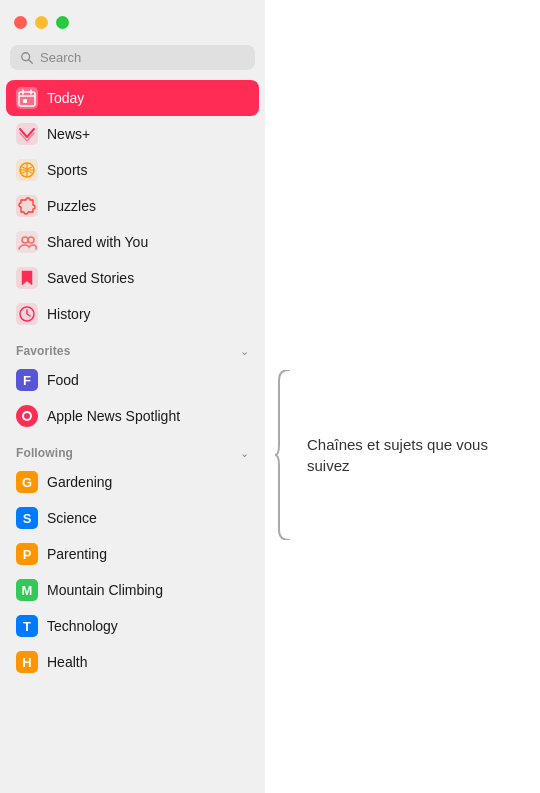 Image resolution: width=540 pixels, height=793 pixels. What do you see at coordinates (132, 662) in the screenshot?
I see `nav-item-health: H Health` at bounding box center [132, 662].